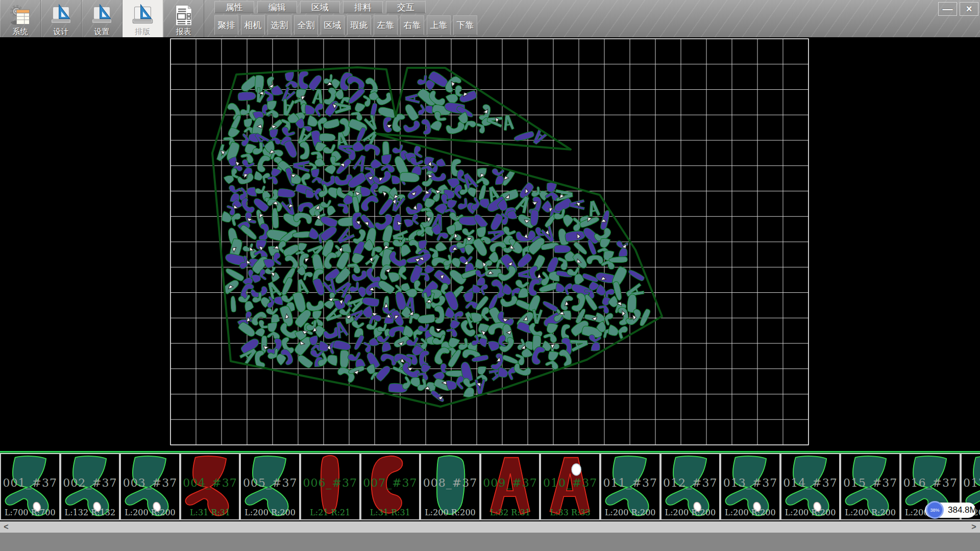 The width and height of the screenshot is (980, 551). Describe the element at coordinates (90, 487) in the screenshot. I see `thumbnail-cell: 002_#37L:132 R:132` at that location.